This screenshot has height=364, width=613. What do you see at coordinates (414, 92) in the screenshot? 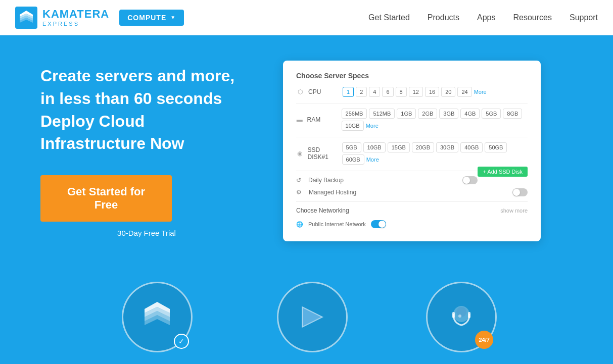
I see `cpu-options: 1 2 4 6 8 12 16 20 24 More` at bounding box center [414, 92].